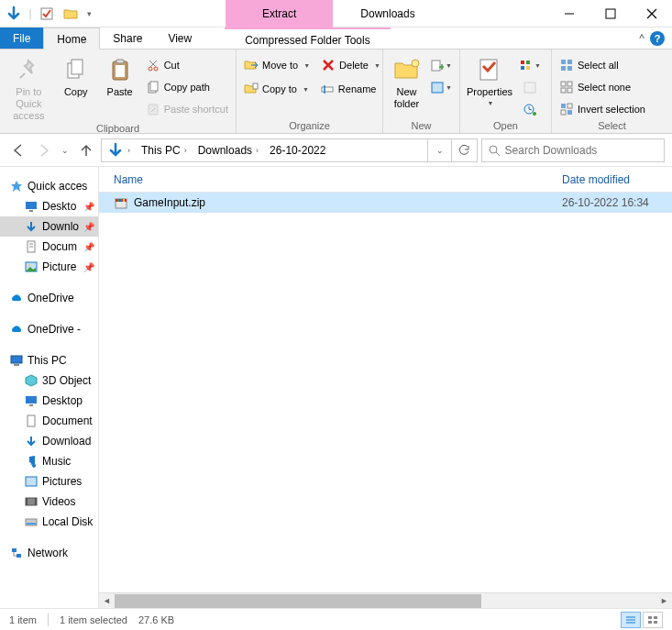 The image size is (672, 630). I want to click on help-icon: ?, so click(657, 39).